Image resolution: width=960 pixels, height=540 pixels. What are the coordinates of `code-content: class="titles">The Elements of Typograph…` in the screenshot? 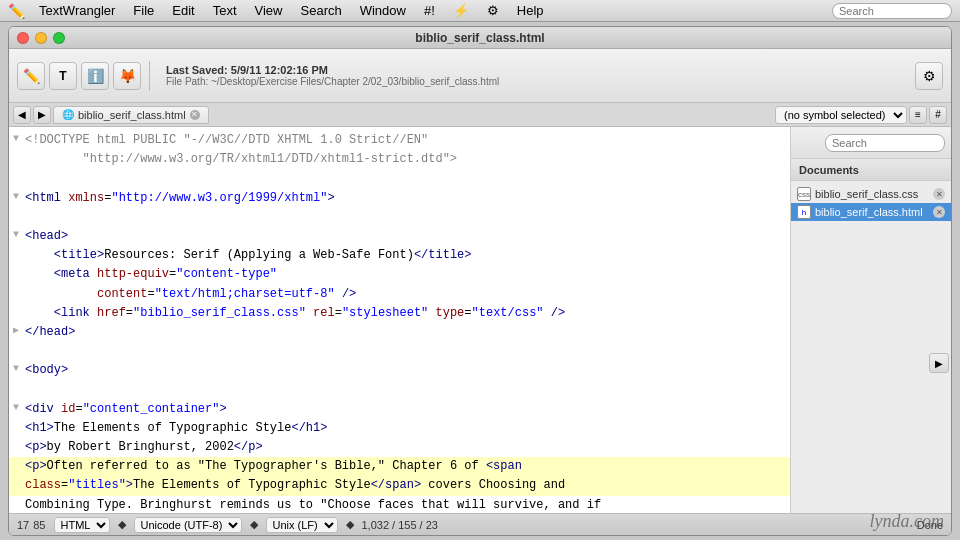 It's located at (406, 486).